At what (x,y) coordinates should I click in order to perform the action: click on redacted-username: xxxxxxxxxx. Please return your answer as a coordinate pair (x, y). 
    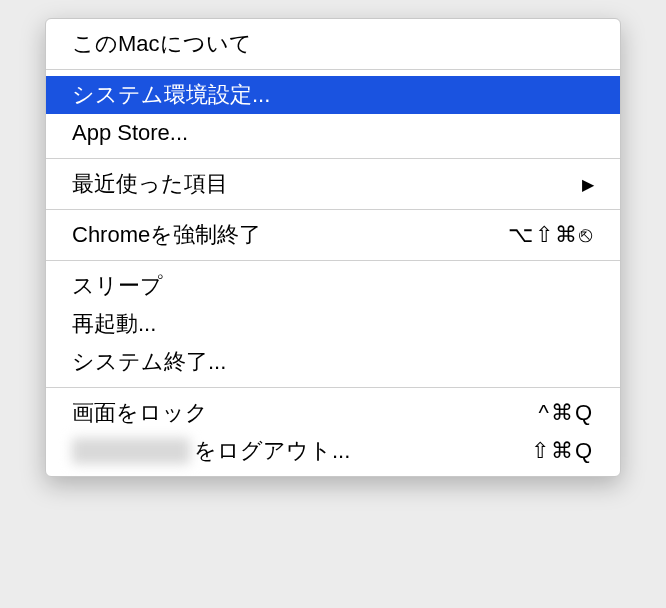
    Looking at the image, I should click on (131, 451).